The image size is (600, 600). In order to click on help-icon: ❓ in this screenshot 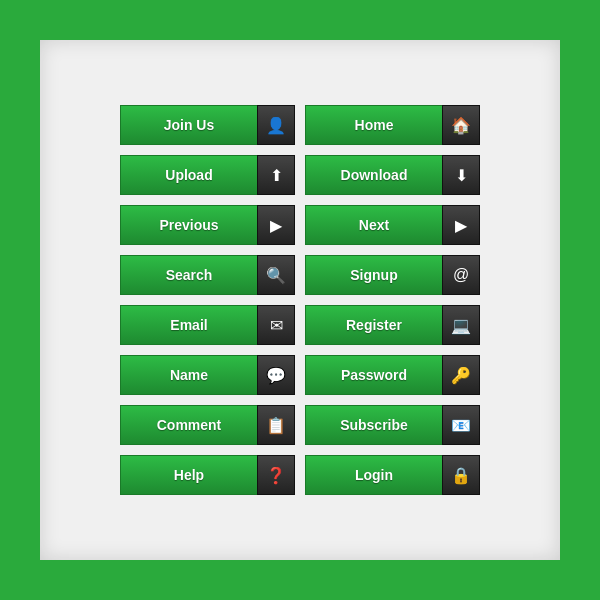, I will do `click(276, 475)`.